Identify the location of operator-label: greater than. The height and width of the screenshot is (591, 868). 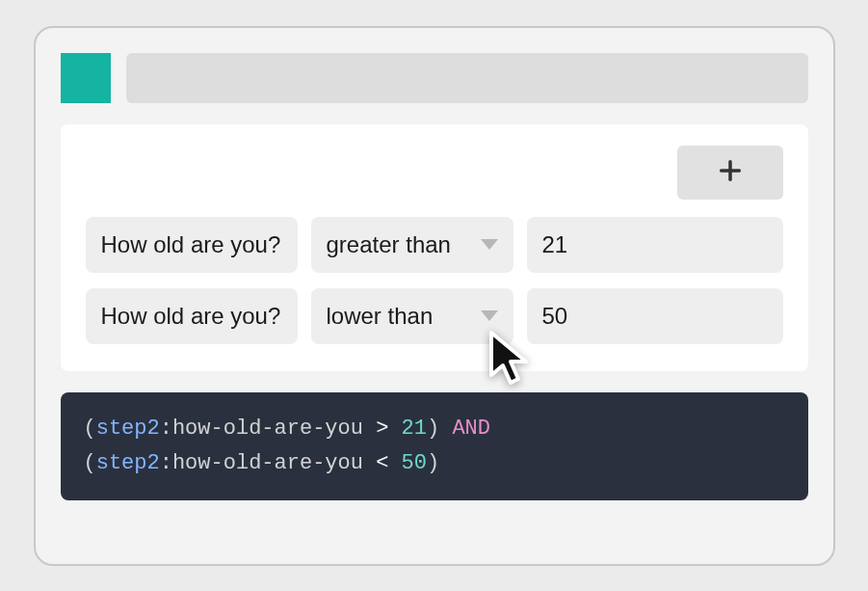
(389, 245).